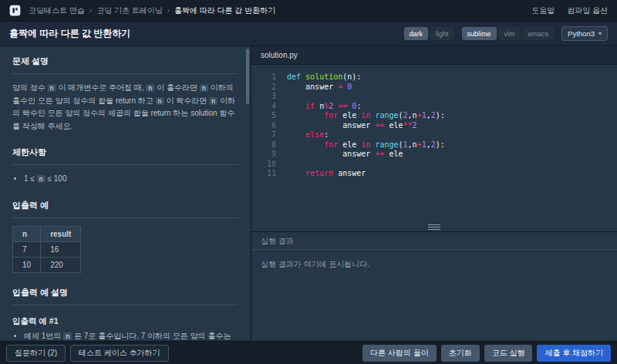 The width and height of the screenshot is (617, 364). What do you see at coordinates (266, 77) in the screenshot?
I see `line-number: 1` at bounding box center [266, 77].